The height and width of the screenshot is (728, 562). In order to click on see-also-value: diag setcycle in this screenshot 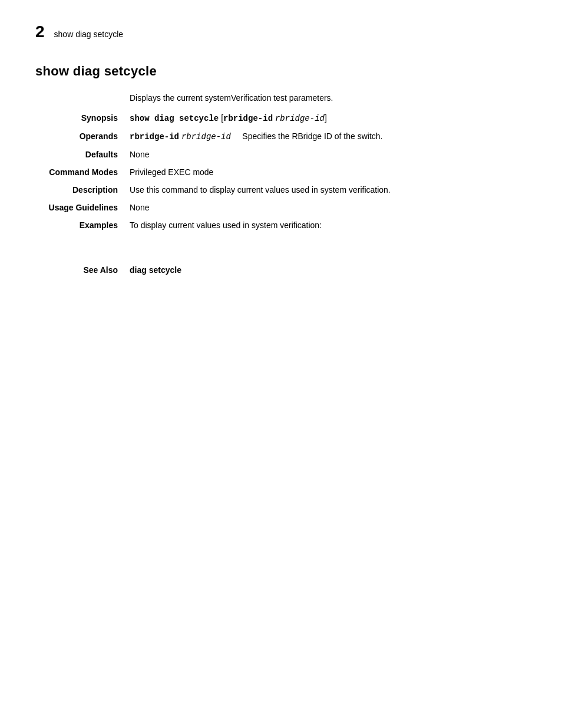, I will do `click(328, 270)`.